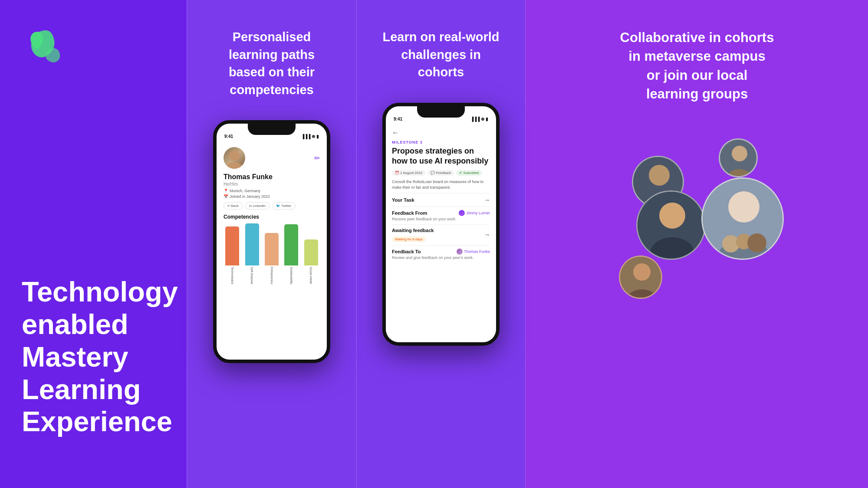 Image resolution: width=868 pixels, height=488 pixels. What do you see at coordinates (697, 66) in the screenshot?
I see `col3-header: Collaborative in cohorts in metaverse ca…` at bounding box center [697, 66].